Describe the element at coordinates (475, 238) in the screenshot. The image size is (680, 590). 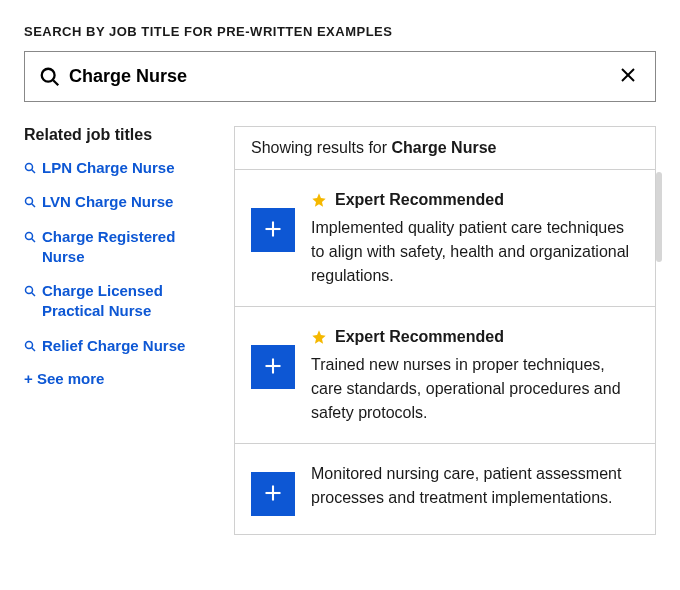
I see `result-body: Expert Recommended Implemented quality p…` at that location.